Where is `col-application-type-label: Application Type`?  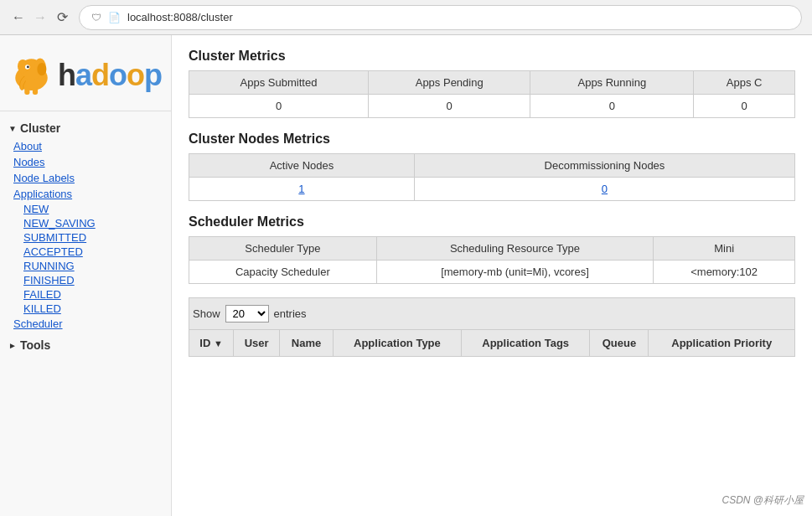
col-application-type-label: Application Type is located at coordinates (397, 343).